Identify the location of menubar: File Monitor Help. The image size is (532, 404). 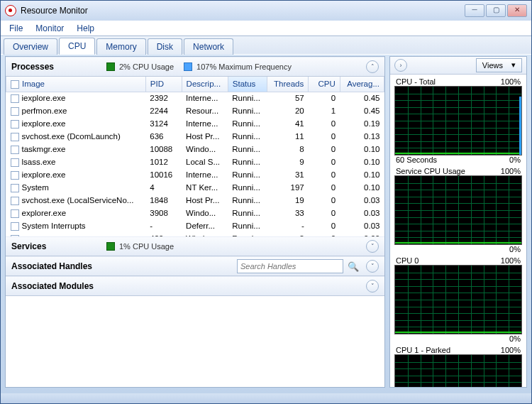
(266, 28).